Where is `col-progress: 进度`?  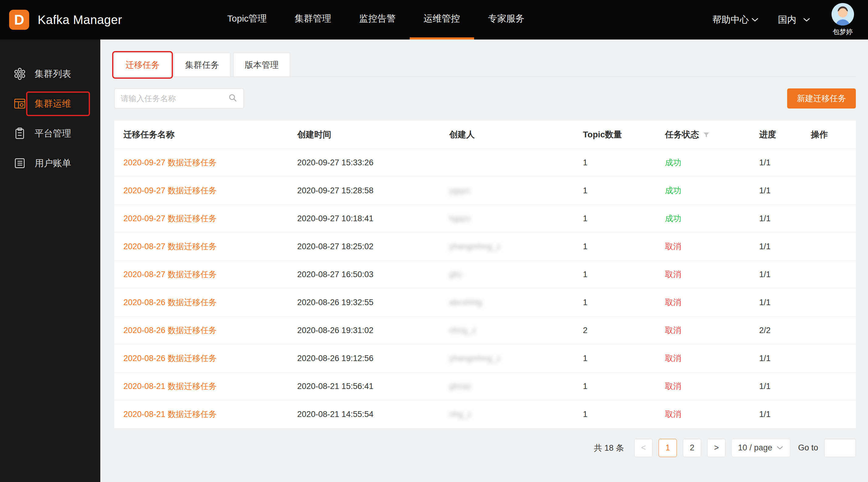
col-progress: 进度 is located at coordinates (781, 135).